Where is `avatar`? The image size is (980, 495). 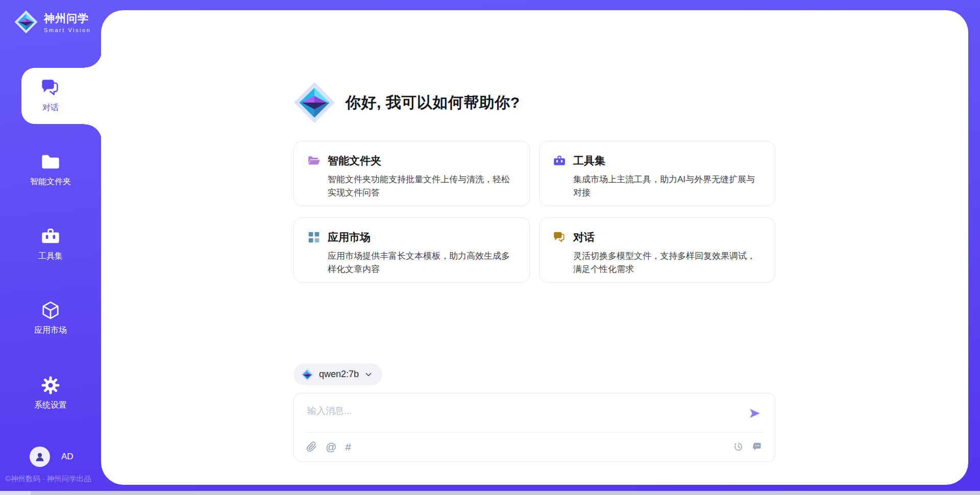 avatar is located at coordinates (40, 457).